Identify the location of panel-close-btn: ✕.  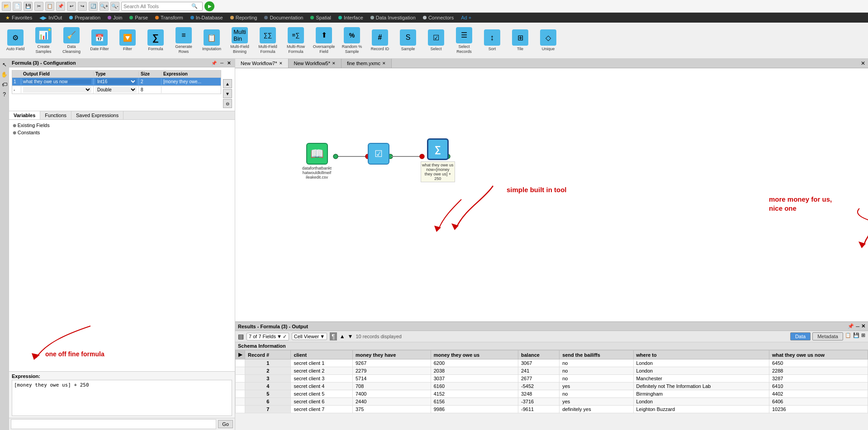
(229, 63).